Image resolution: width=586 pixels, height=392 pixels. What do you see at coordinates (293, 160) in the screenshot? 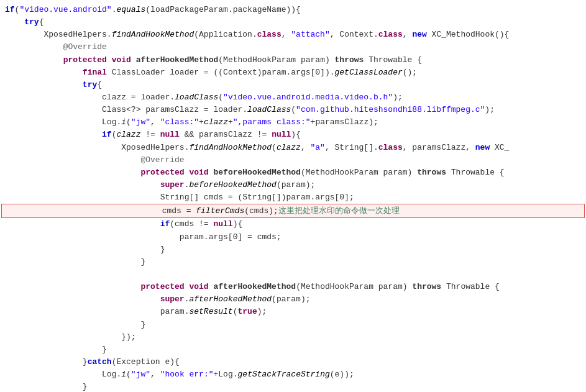
I see `code-line-13: @Override` at bounding box center [293, 160].